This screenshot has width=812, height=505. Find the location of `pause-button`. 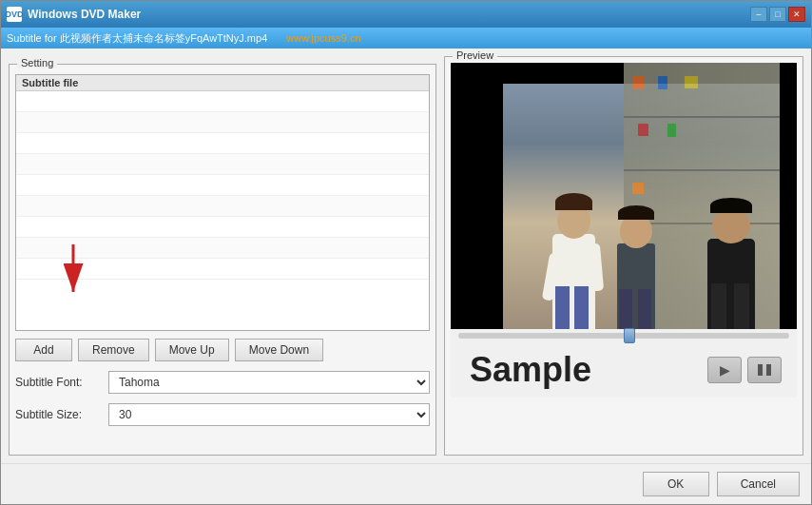

pause-button is located at coordinates (764, 370).